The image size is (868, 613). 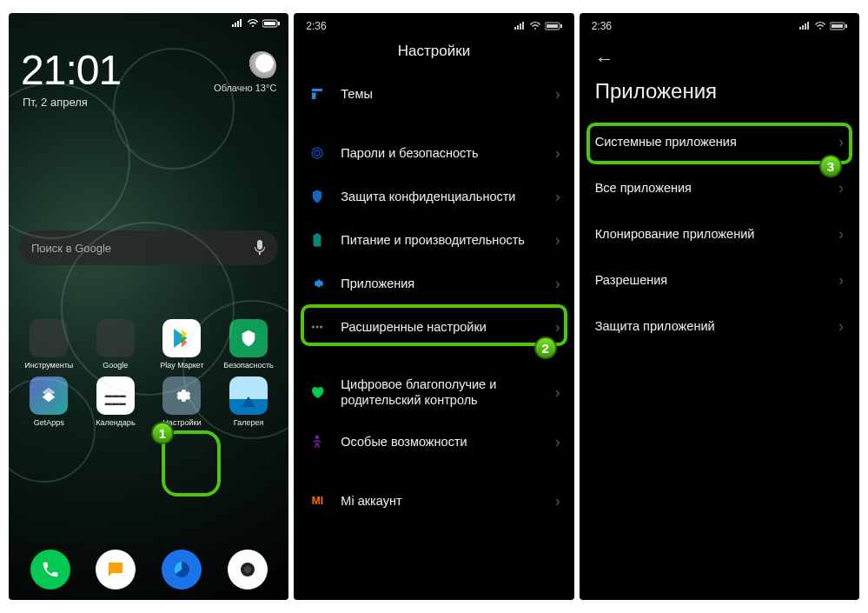 I want to click on settings-row-themes: Темы ›, so click(x=434, y=94).